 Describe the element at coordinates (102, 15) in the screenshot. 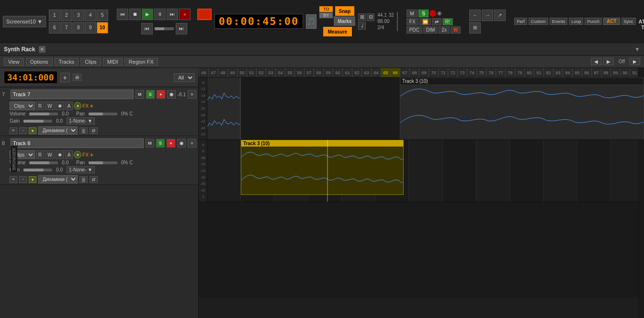

I see `num-5: 5` at that location.